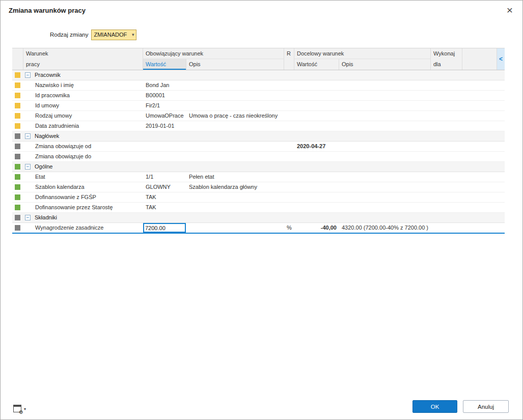  I want to click on group-row: −Pracownik, so click(259, 75).